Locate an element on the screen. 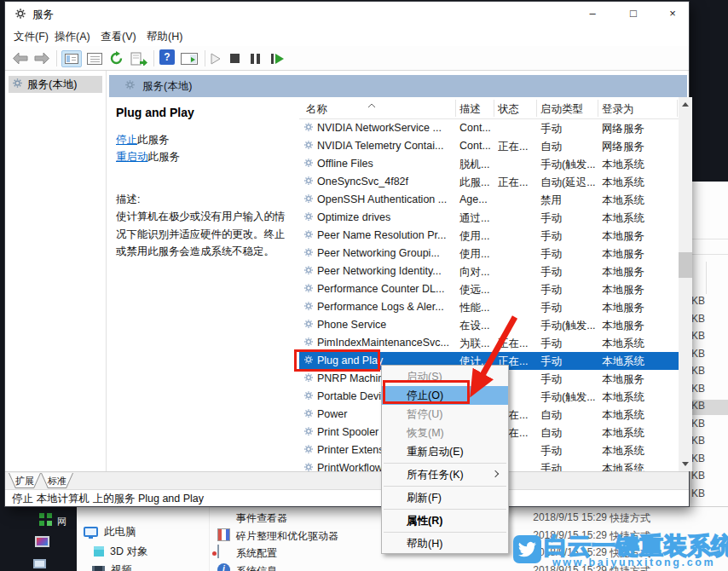 The image size is (728, 571). service-cell: Age... is located at coordinates (477, 199).